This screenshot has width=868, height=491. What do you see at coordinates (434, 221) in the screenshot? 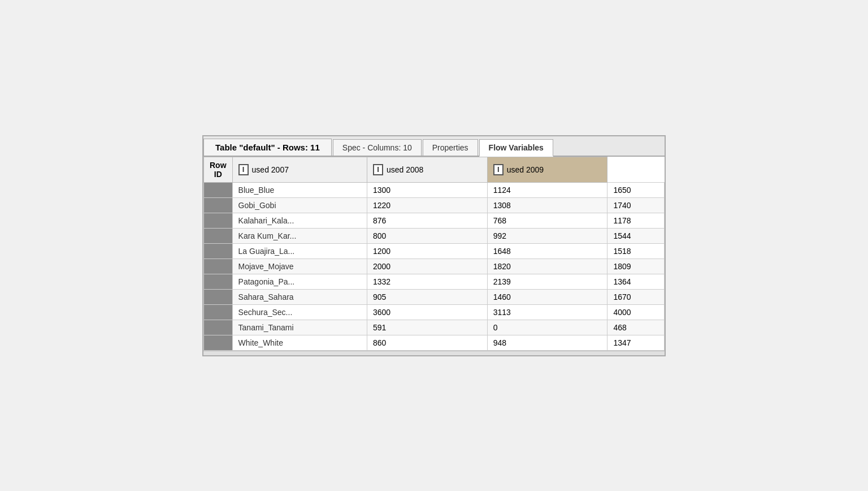
I see `table-row: Kalahari_Kala...8767681178` at bounding box center [434, 221].